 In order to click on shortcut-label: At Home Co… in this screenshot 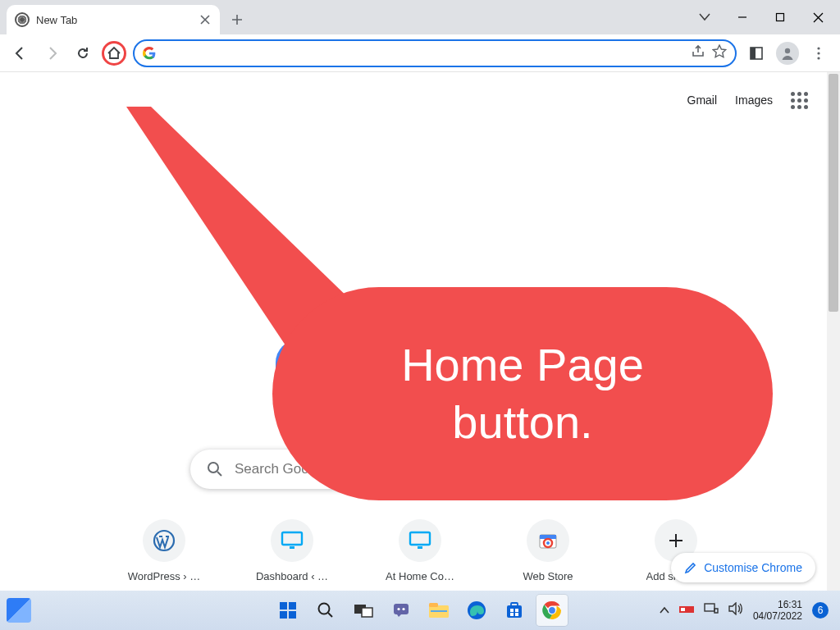, I will do `click(420, 576)`.